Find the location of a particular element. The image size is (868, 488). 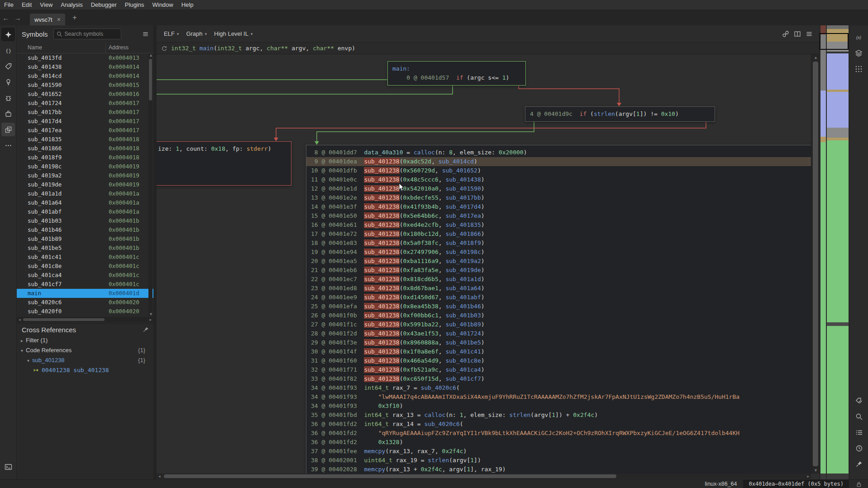

table-row: sub_4017ea0x0004017 is located at coordinates (85, 130).